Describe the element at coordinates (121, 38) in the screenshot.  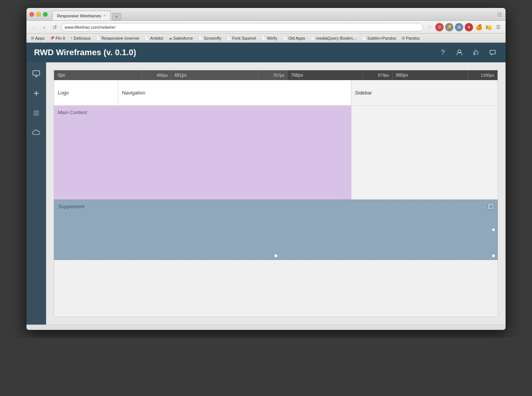
I see `bookmark-responsive-label: Responsive (overvie` at that location.